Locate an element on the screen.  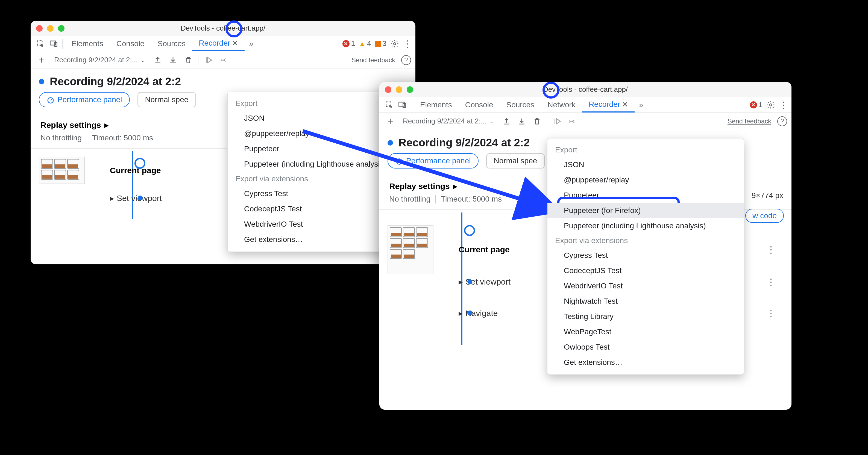
recording-title: Recording 9/2/2024 at 2:2 is located at coordinates (115, 82).